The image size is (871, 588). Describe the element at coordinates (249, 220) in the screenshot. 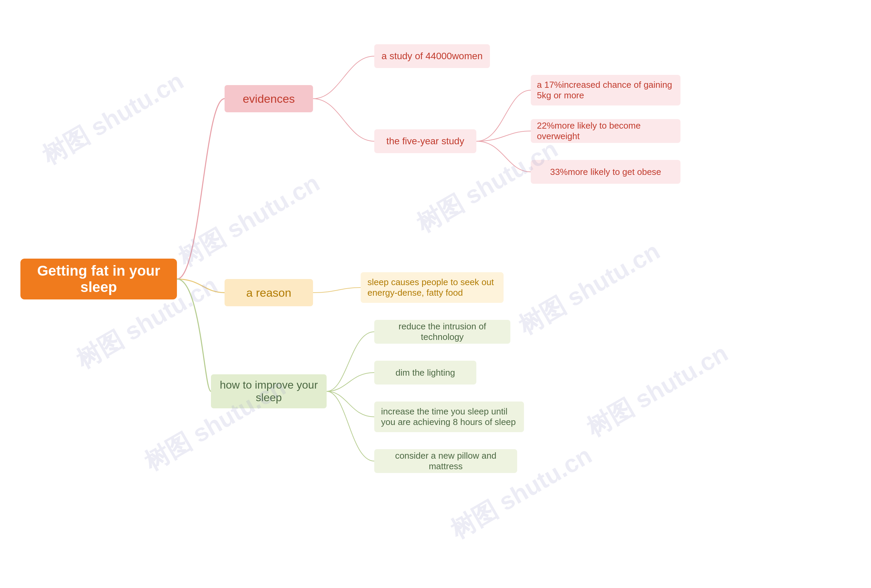

I see `watermark-2: 树图 shutu.cn` at that location.